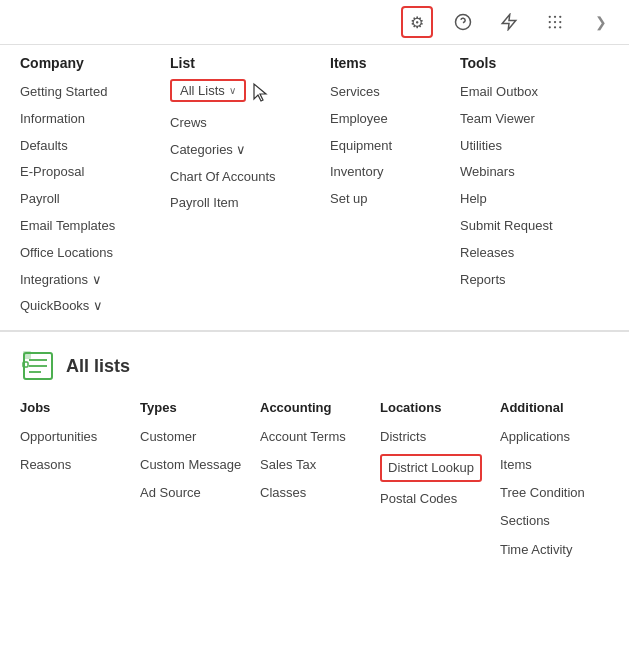  I want to click on bottom-column-locations: Locations Districts District Lookup Post…, so click(440, 482).